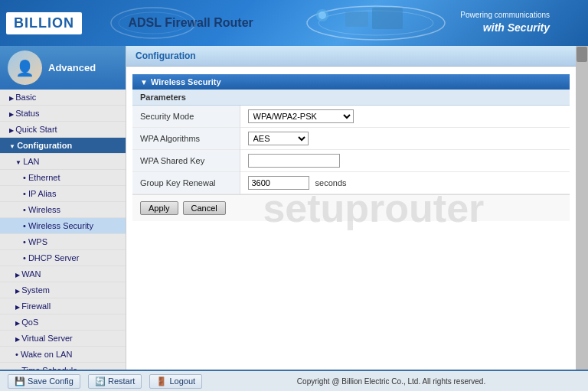  Describe the element at coordinates (153, 23) in the screenshot. I see `header-decor-left` at that location.